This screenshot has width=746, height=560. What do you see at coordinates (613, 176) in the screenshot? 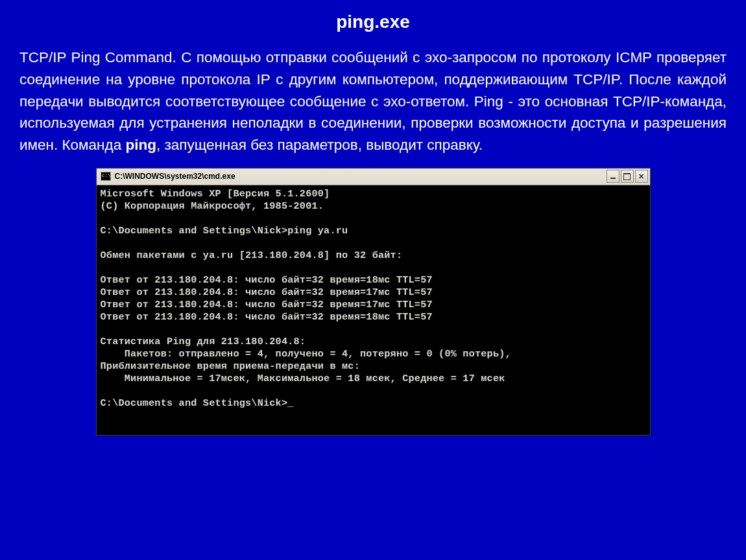
I see `minimize-button` at bounding box center [613, 176].